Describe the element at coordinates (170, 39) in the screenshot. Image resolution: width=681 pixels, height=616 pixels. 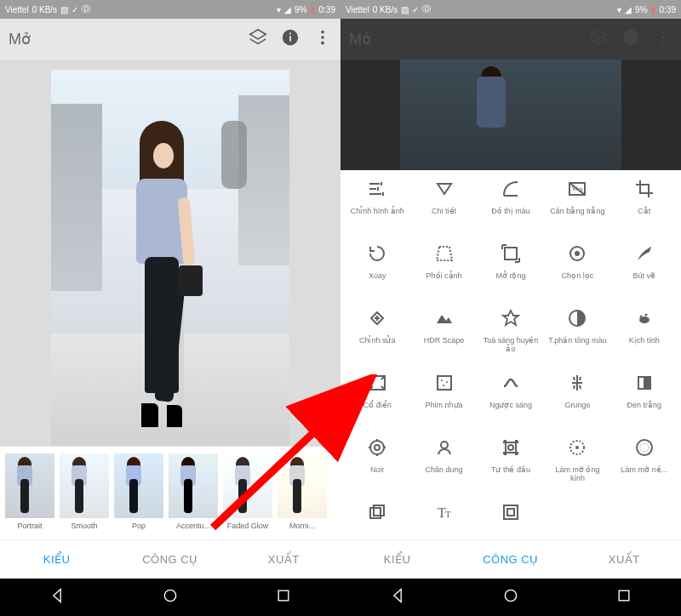
I see `app-bar: Mở` at that location.